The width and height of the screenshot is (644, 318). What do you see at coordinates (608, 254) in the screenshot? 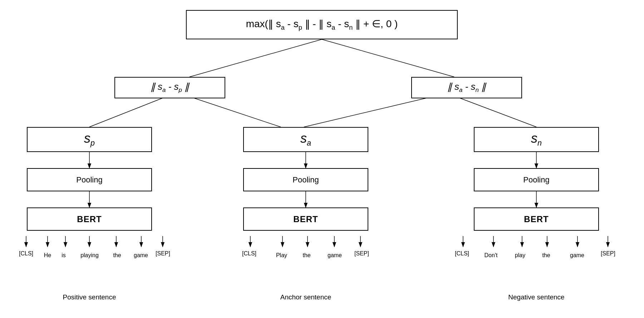
I see `token-neg-sep: [SEP]` at bounding box center [608, 254].